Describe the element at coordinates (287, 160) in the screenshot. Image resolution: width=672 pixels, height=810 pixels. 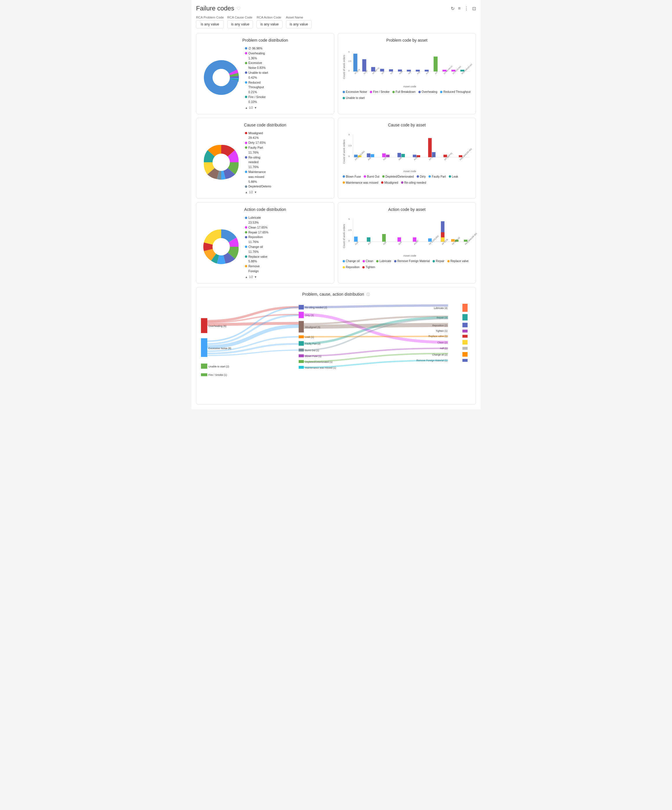
I see `cause-dist-legend: Misaligned 29.41% Dirty 17.65% Faulty Pa…` at that location.